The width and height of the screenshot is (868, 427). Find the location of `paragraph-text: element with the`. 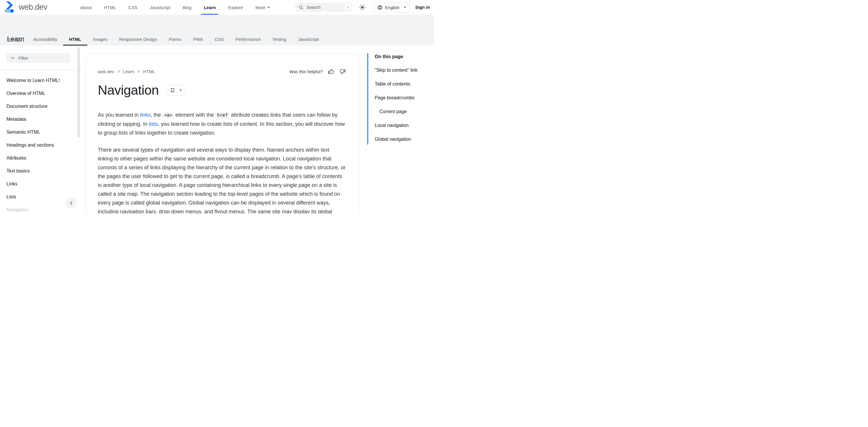

paragraph-text: element with the is located at coordinates (195, 115).